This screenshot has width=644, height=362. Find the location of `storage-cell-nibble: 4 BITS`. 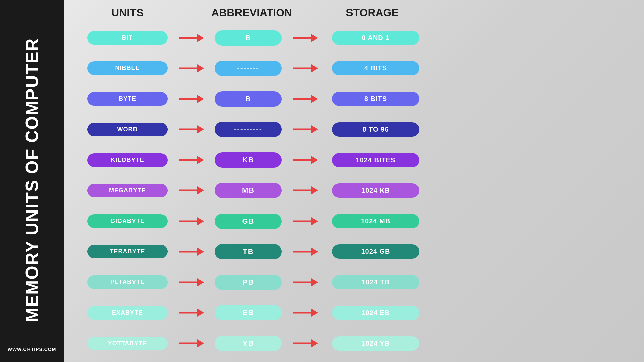

storage-cell-nibble: 4 BITS is located at coordinates (372, 68).